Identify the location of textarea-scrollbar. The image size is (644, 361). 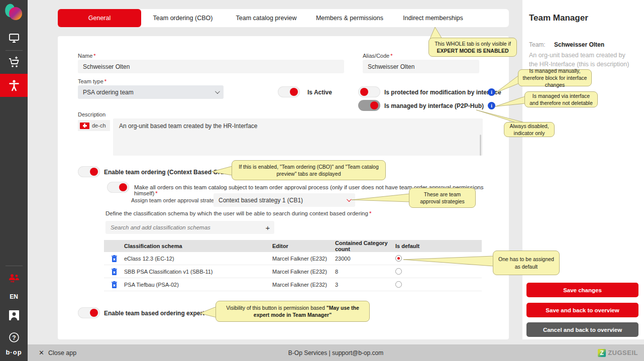
(480, 145).